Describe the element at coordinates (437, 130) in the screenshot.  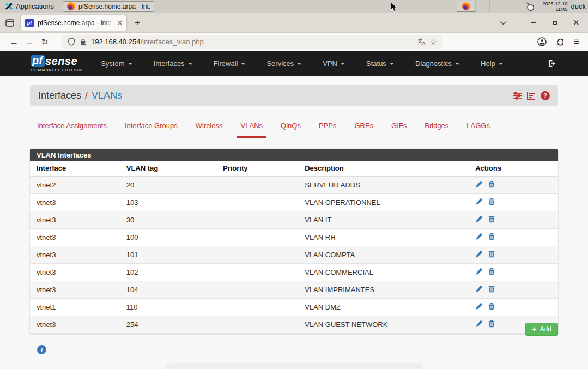
I see `tab-bridges: Bridges` at that location.